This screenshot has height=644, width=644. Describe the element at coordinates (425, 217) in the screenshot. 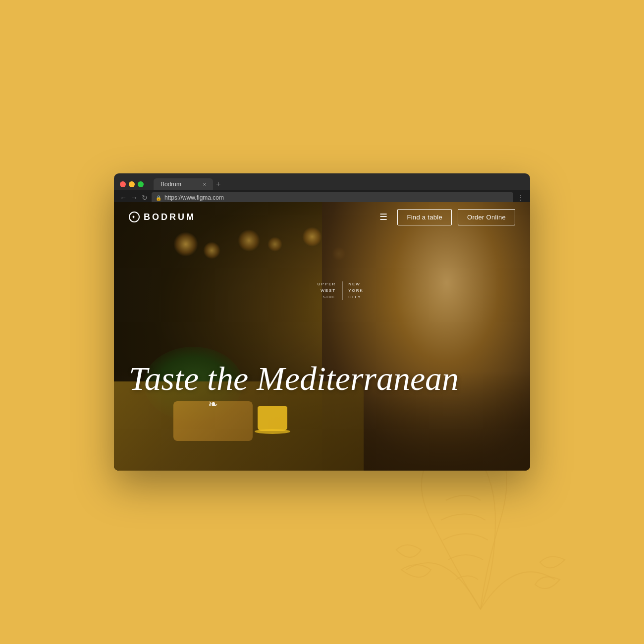

I see `find-table-button: Find a table` at that location.